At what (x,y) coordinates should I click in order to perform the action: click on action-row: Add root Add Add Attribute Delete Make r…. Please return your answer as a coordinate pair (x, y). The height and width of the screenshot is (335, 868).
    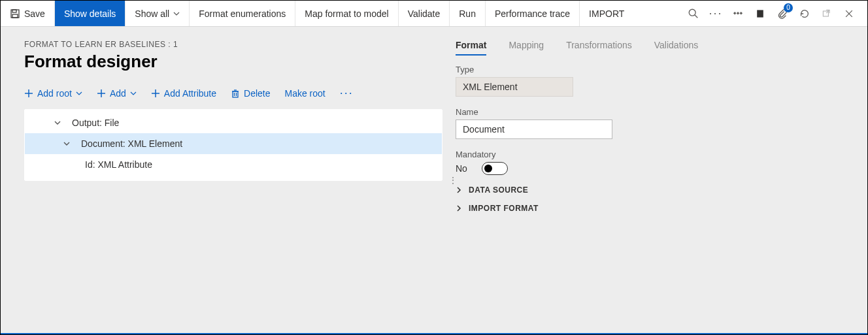
    Looking at the image, I should click on (233, 93).